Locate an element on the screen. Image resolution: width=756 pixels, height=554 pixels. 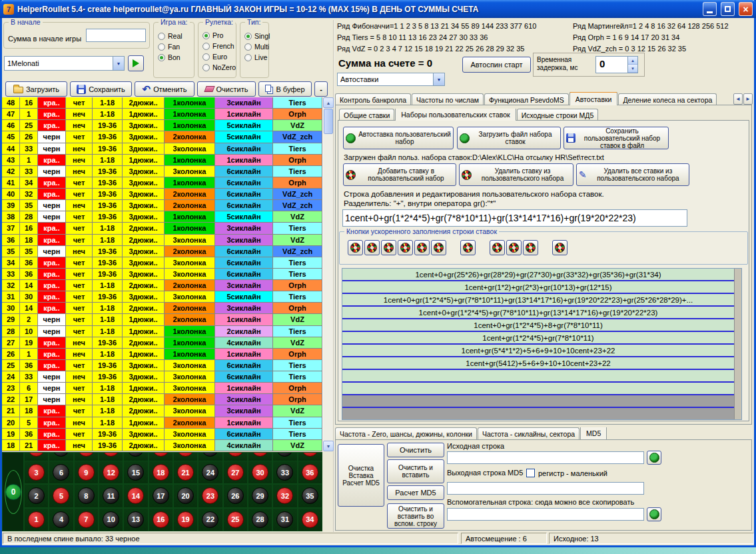
register-checkbox is located at coordinates (530, 473).